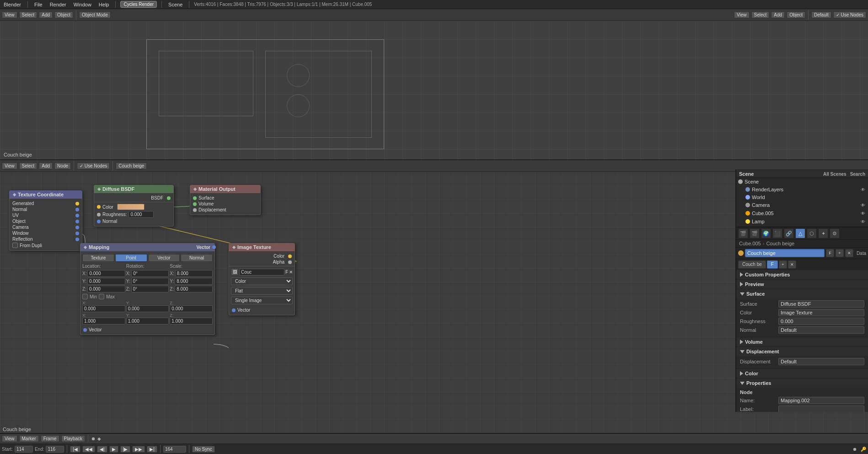 This screenshot has height=454, width=868. Describe the element at coordinates (99, 207) in the screenshot. I see `socket-color-in-dot` at that location.